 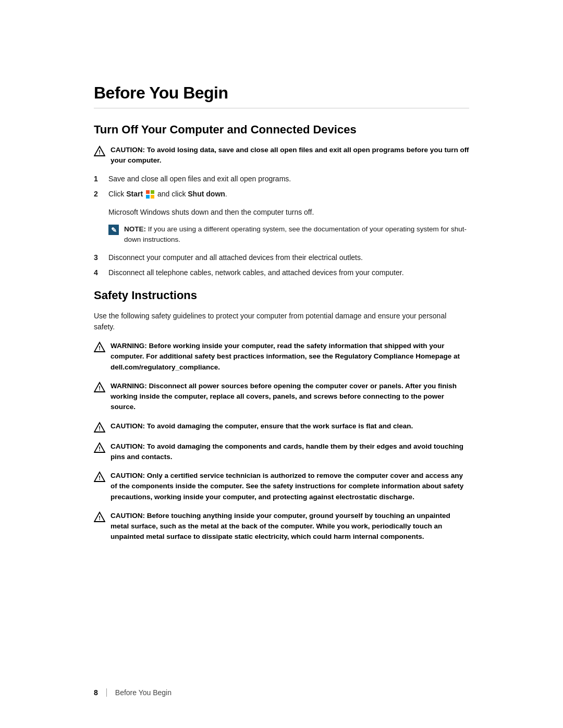 I want to click on caution-icon-1: !, so click(x=100, y=151).